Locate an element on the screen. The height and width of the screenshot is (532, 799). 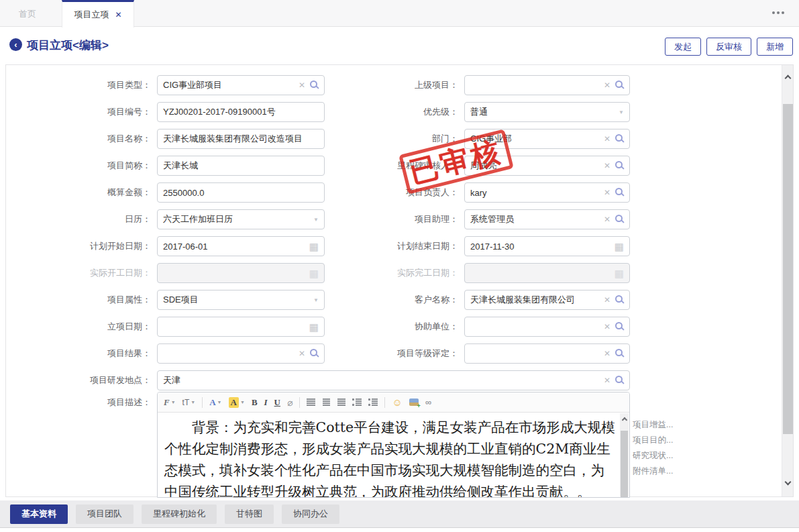
project-short-name-input: 天津长城 is located at coordinates (241, 166).